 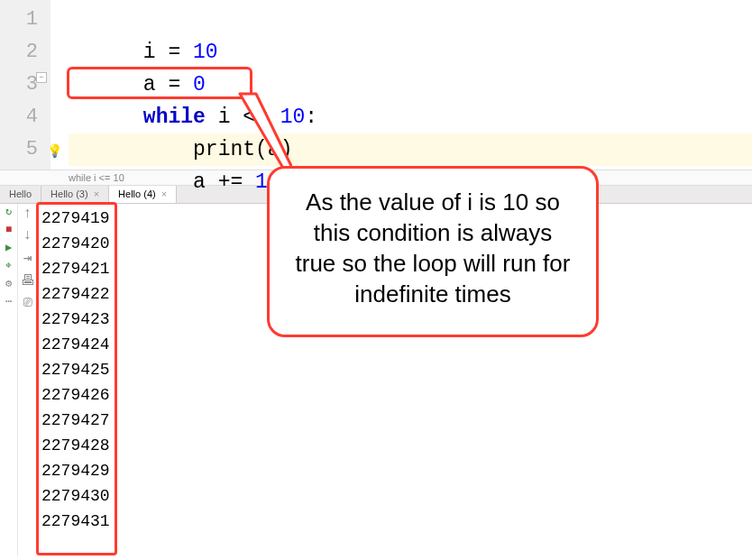 I want to click on code-line: i = 10, so click(x=410, y=20).